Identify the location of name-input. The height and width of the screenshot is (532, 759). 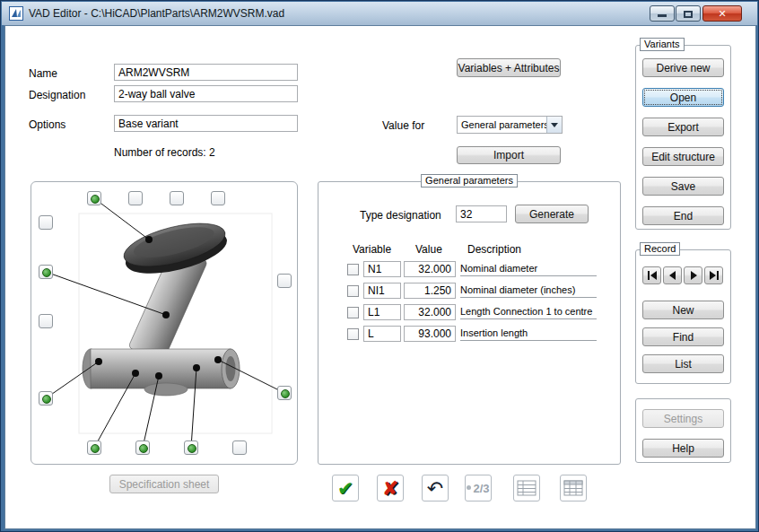
(206, 72).